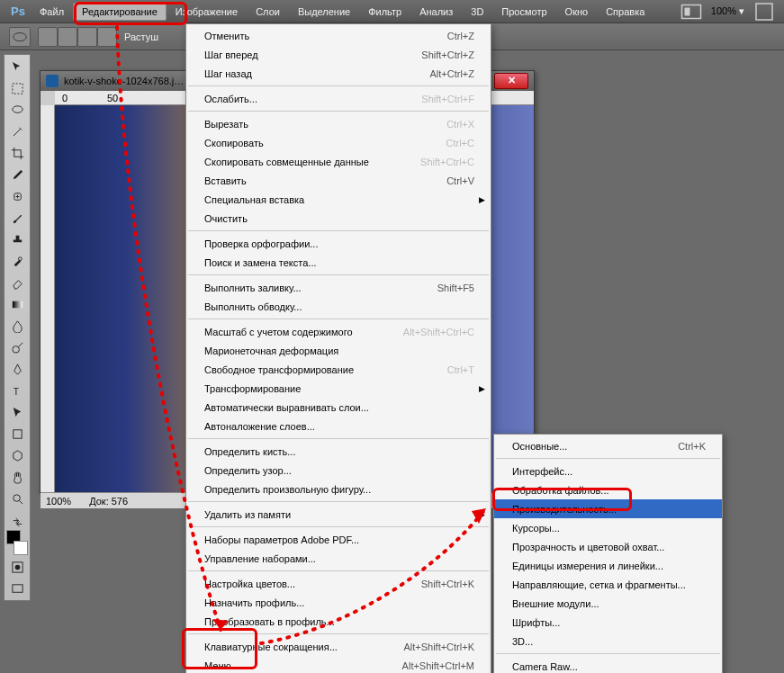 Image resolution: width=784 pixels, height=673 pixels. What do you see at coordinates (326, 181) in the screenshot?
I see `menu-item-label: Вставить` at bounding box center [326, 181].